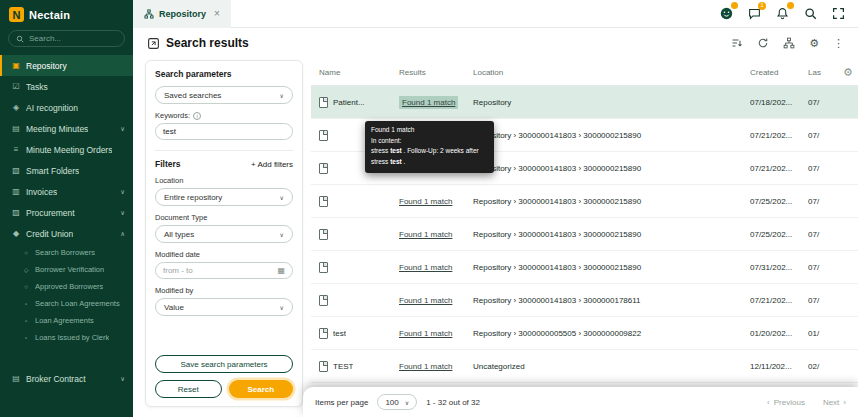 The width and height of the screenshot is (858, 417). What do you see at coordinates (790, 402) in the screenshot?
I see `previous-label: Previous` at bounding box center [790, 402].